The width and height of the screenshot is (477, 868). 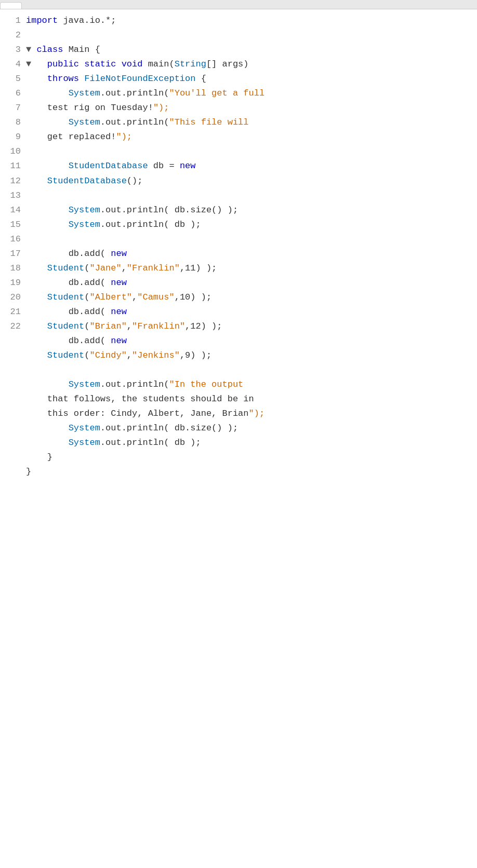 I want to click on code-line: System.out.println("In the output, so click(x=247, y=385).